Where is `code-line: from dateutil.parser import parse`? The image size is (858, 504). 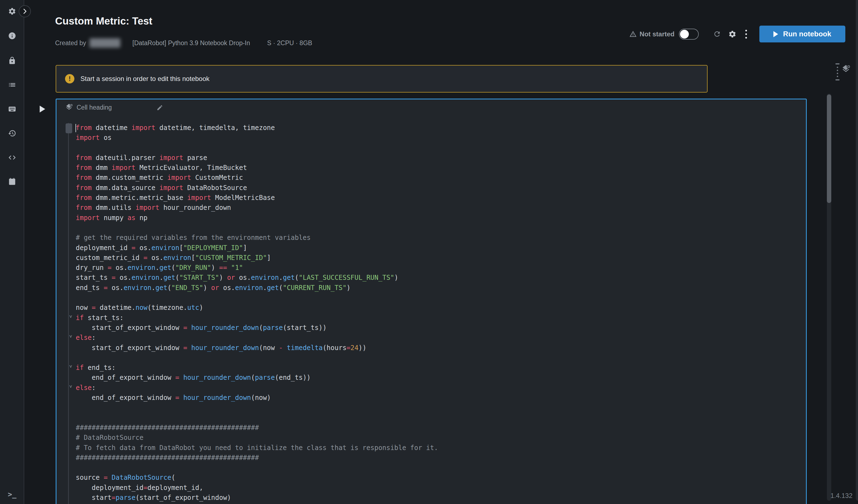 code-line: from dateutil.parser import parse is located at coordinates (441, 158).